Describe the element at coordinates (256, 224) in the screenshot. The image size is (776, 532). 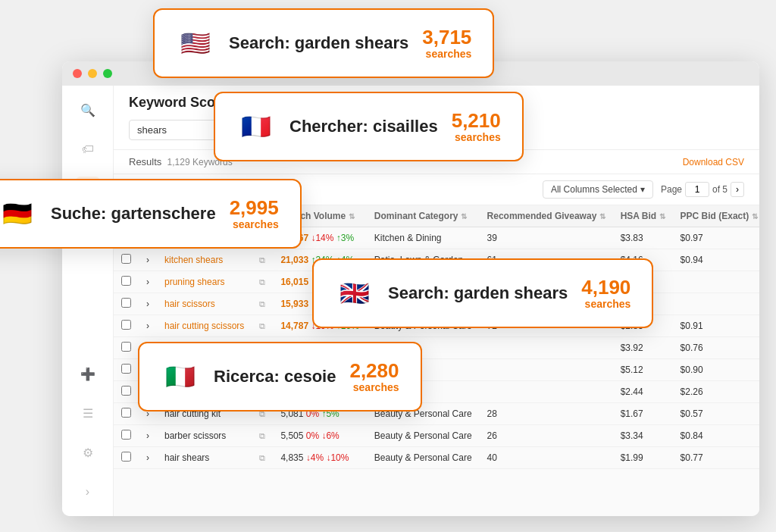
I see `de-count-label: searches` at that location.